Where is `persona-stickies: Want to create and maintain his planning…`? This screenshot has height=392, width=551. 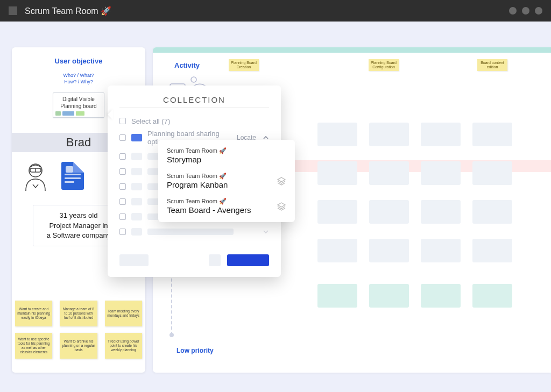 persona-stickies: Want to create and maintain his planning… is located at coordinates (79, 333).